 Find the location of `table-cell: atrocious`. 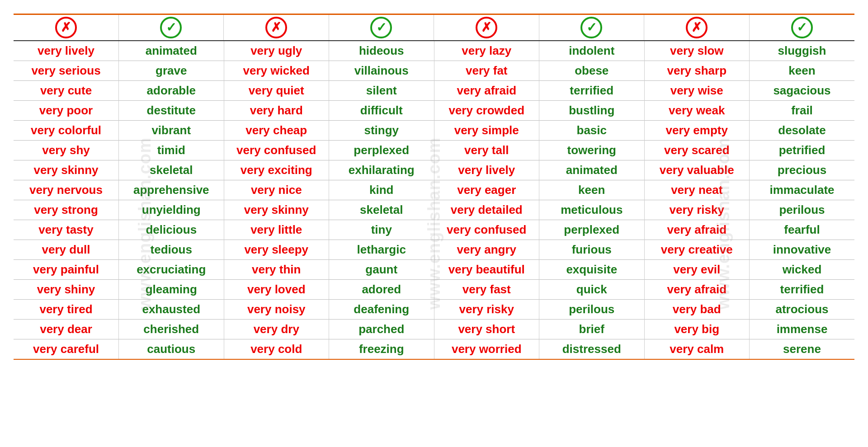

table-cell: atrocious is located at coordinates (802, 310).